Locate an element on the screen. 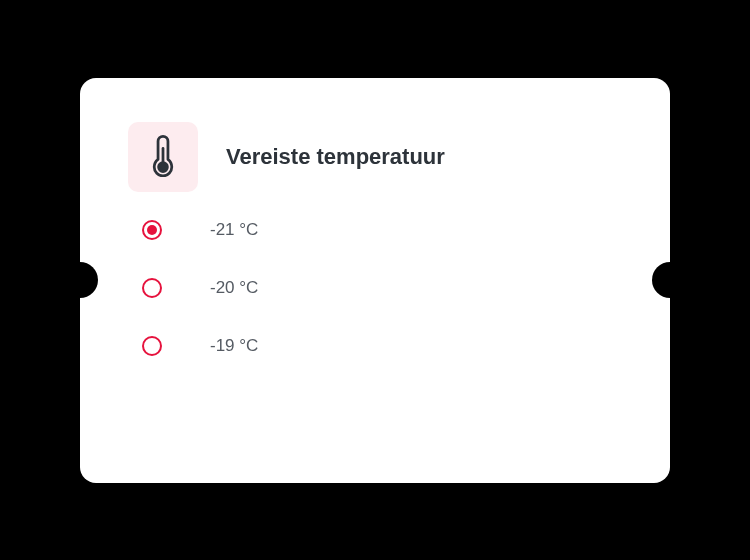  icon-container is located at coordinates (163, 157).